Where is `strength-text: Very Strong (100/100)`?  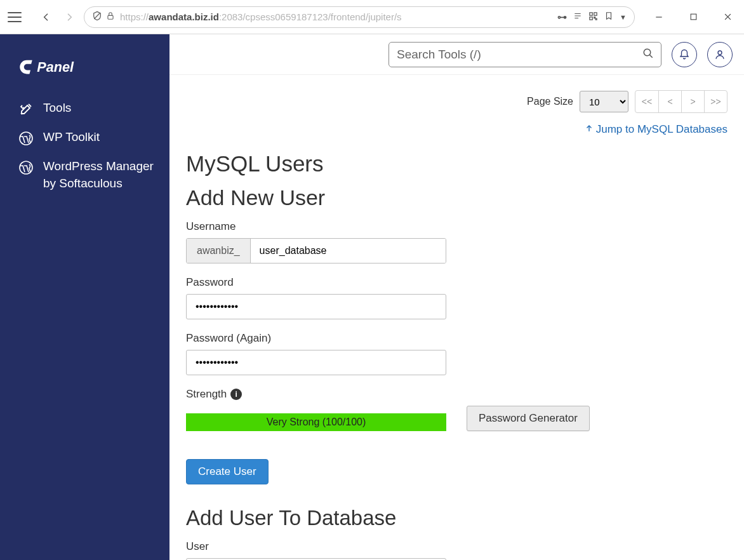 strength-text: Very Strong (100/100) is located at coordinates (316, 422).